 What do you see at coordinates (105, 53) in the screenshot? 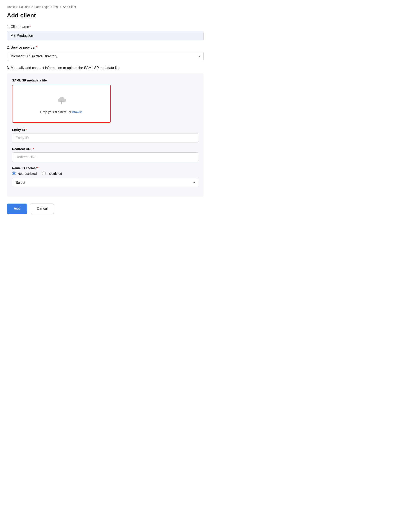
I see `service-provider-section: 2. Service provider* Microsoft 365 (Acti…` at bounding box center [105, 53].